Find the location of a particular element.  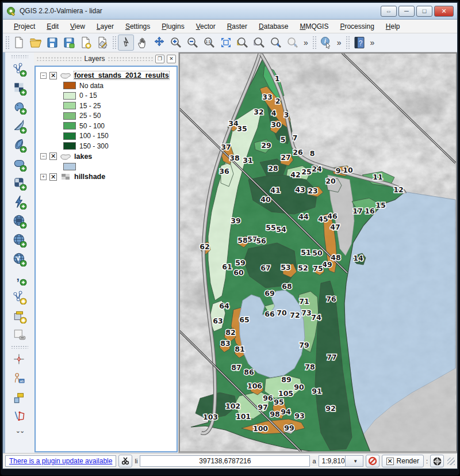

layer-name: hillshade is located at coordinates (90, 177).